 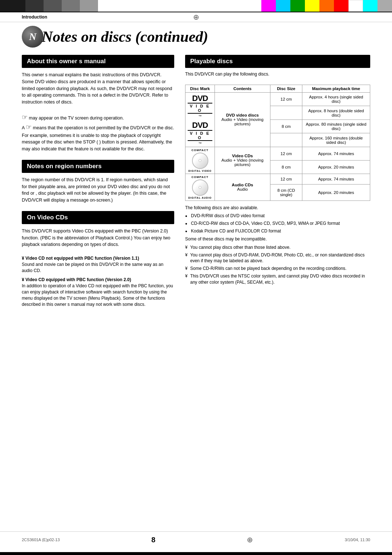 I want to click on playable-intro: This DVD/VCR can play the following disc…, so click(x=278, y=74).